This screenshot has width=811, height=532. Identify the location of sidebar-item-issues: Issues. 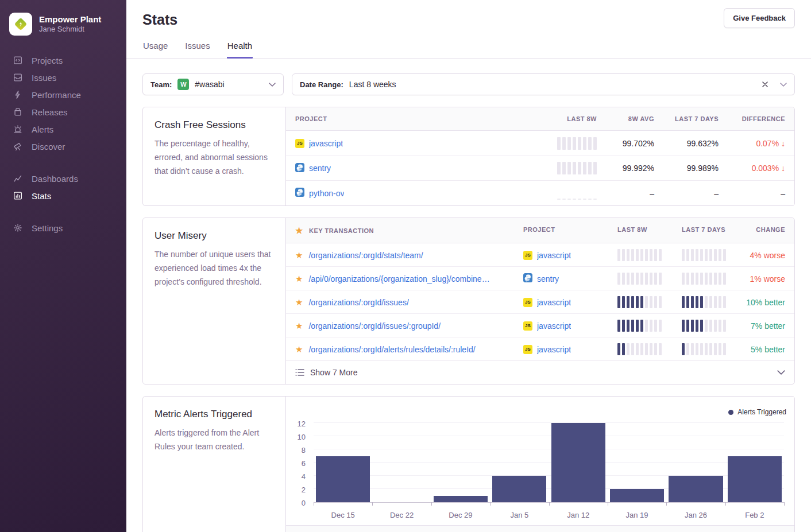
(63, 77).